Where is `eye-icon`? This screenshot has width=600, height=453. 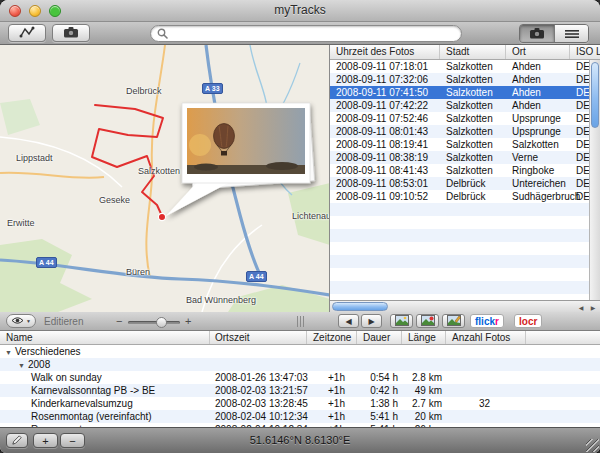 eye-icon is located at coordinates (18, 322).